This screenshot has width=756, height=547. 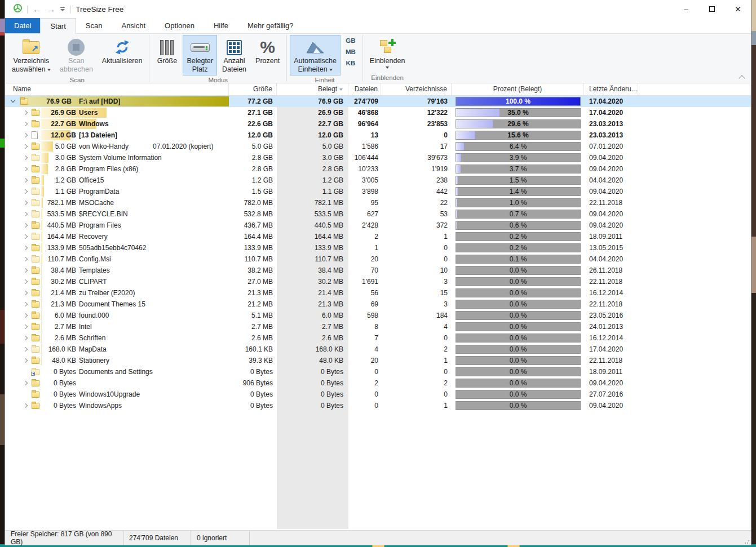 I want to click on forward-arrow-icon: →, so click(x=51, y=9).